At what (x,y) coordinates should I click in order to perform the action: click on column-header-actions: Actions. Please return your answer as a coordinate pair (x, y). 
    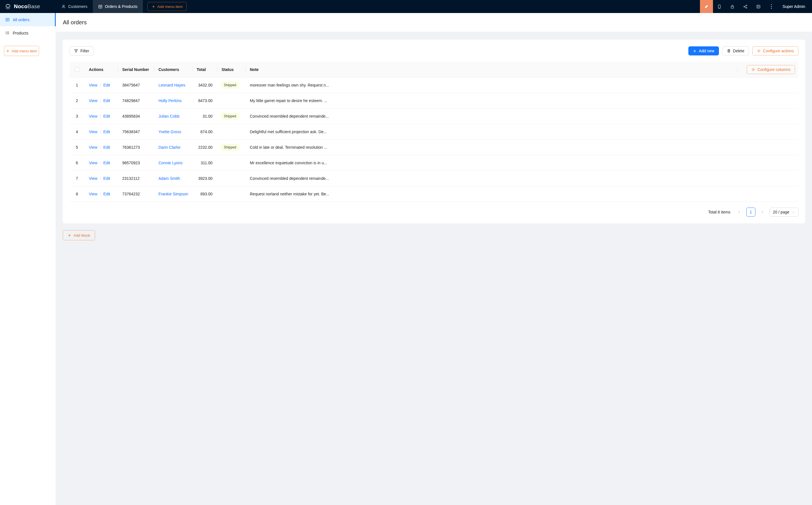
    Looking at the image, I should click on (101, 69).